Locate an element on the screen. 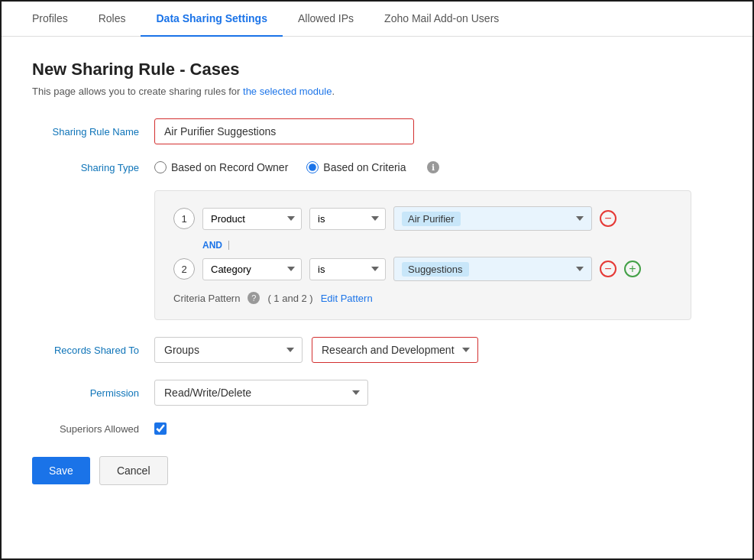 The width and height of the screenshot is (754, 560). records-shared-type-select: Groups Roles Roles and Subordinates User… is located at coordinates (228, 350).